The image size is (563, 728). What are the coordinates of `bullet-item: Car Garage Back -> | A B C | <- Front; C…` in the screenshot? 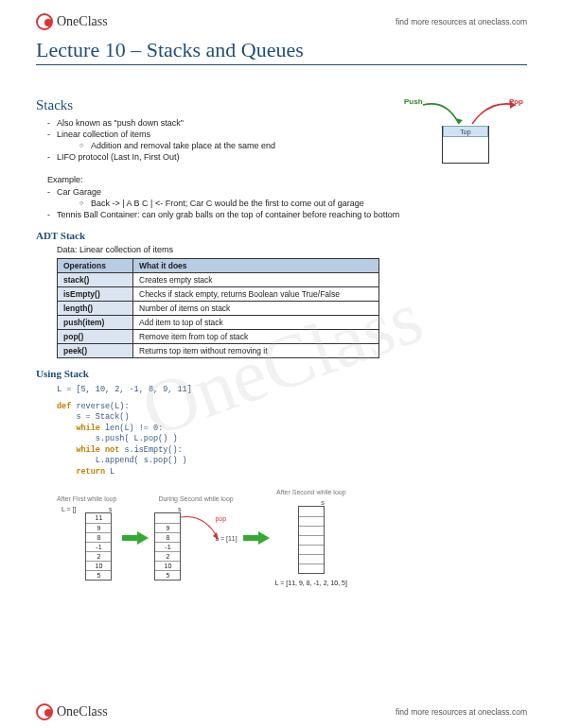 It's located at (288, 198).